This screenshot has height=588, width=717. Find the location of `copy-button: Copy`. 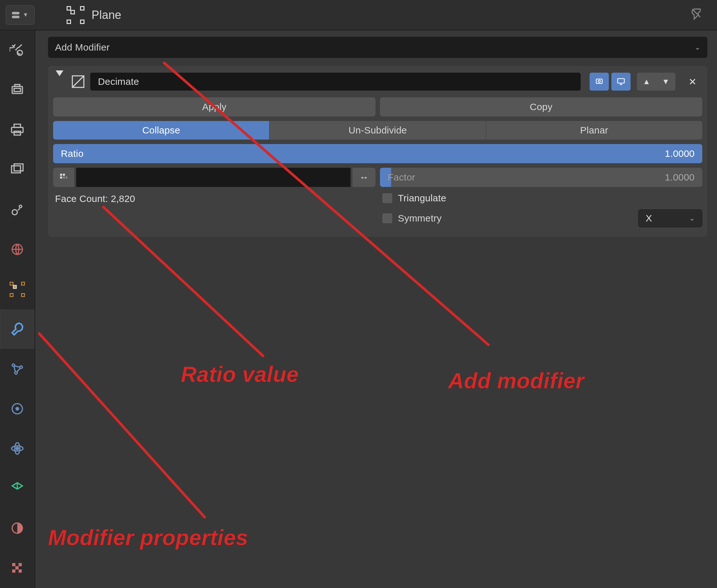

copy-button: Copy is located at coordinates (541, 107).